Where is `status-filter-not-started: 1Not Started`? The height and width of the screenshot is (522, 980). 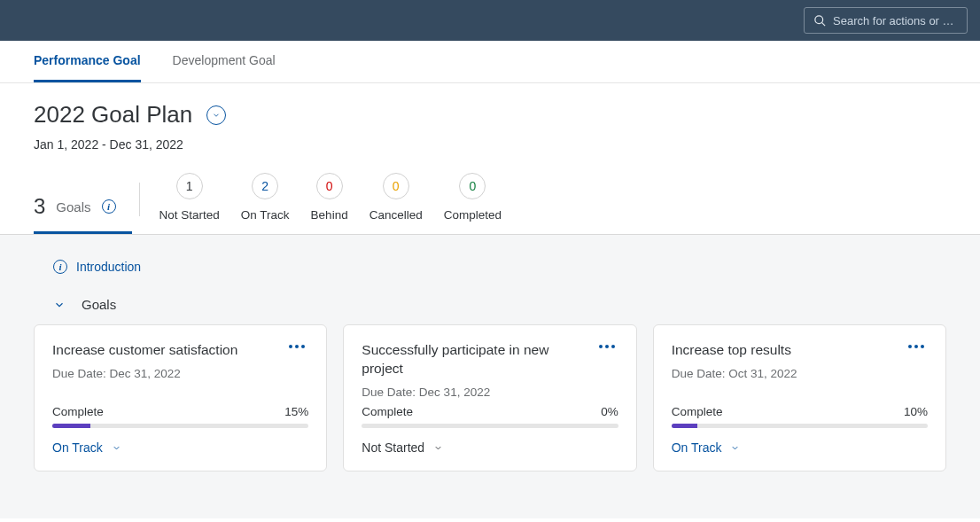
status-filter-not-started: 1Not Started is located at coordinates (190, 204).